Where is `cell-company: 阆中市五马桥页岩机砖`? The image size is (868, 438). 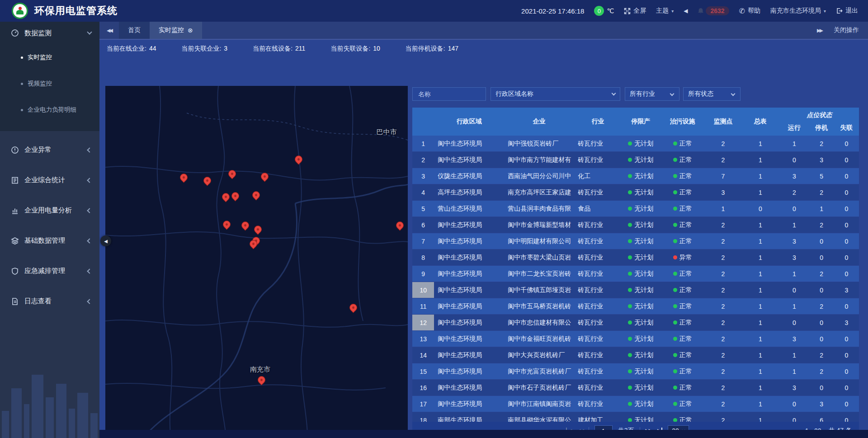 cell-company: 阆中市五马桥页岩机砖 is located at coordinates (539, 306).